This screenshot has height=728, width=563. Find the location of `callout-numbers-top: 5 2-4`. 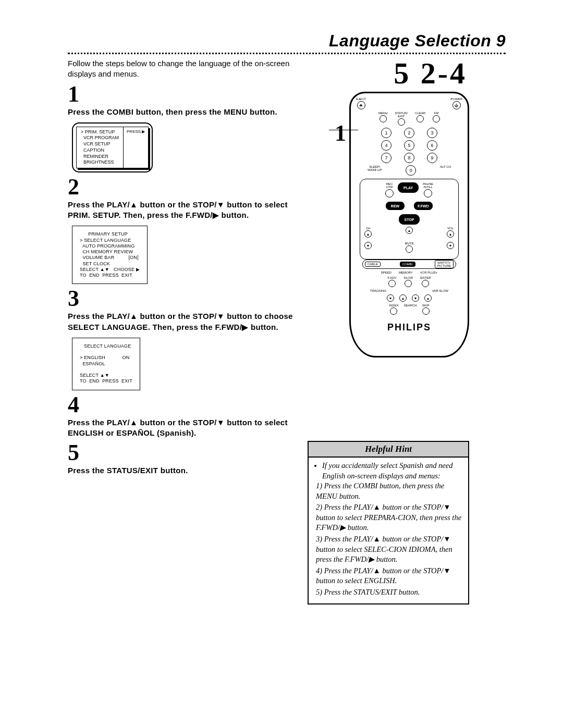

callout-numbers-top: 5 2-4 is located at coordinates (388, 73).